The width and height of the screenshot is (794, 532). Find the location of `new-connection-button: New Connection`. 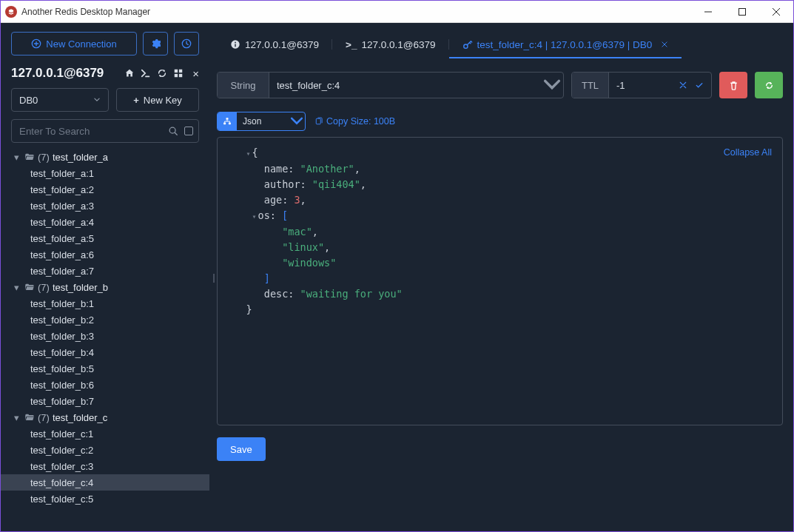

new-connection-button: New Connection is located at coordinates (74, 44).